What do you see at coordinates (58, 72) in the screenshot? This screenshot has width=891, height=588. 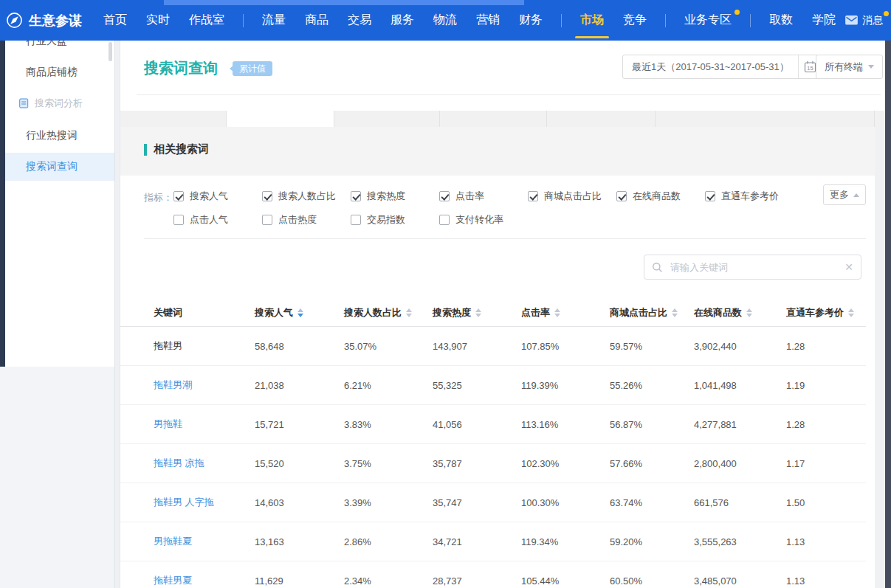 I see `sidebar-item-product-shop-rank: 商品店铺榜` at bounding box center [58, 72].